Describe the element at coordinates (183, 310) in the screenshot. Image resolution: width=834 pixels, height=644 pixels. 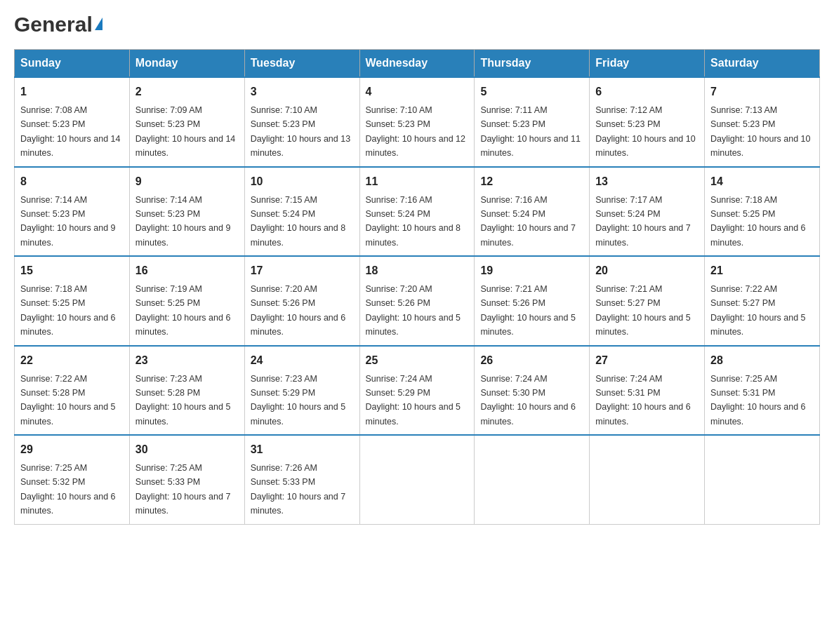
I see `day-info: Sunrise: 7:19 AMSunset: 5:25 PMDaylight:…` at that location.